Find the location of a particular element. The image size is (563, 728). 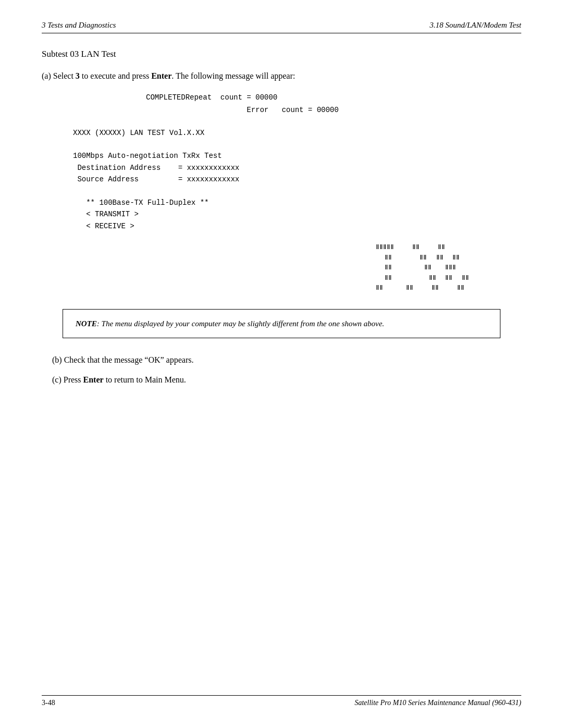

step-c: (c) Press Enter to return to Main Menu. is located at coordinates (282, 380).